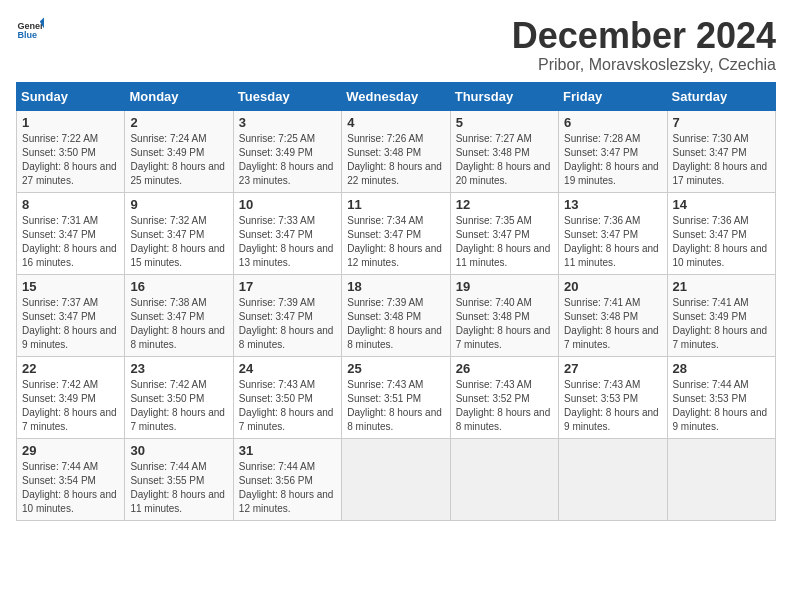  What do you see at coordinates (178, 450) in the screenshot?
I see `day-number: 30` at bounding box center [178, 450].